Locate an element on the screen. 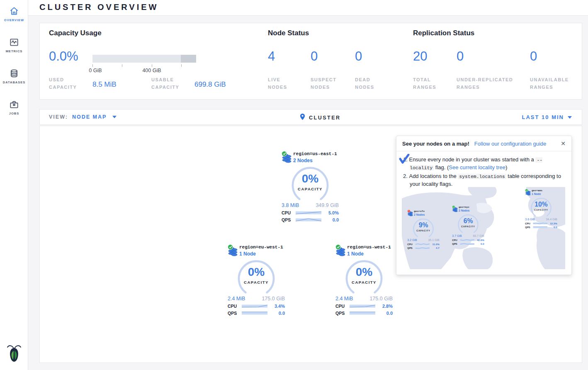 This screenshot has width=588, height=370. node-total-capacity: 175.0 GiB is located at coordinates (273, 299).